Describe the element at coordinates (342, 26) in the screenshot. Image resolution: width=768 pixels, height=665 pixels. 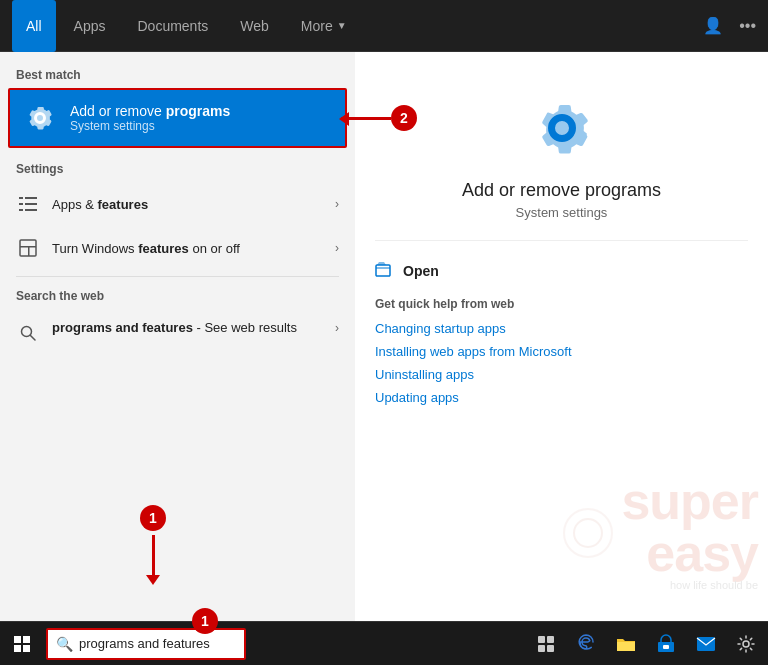
I see `chevron-down-icon: ▼` at that location.